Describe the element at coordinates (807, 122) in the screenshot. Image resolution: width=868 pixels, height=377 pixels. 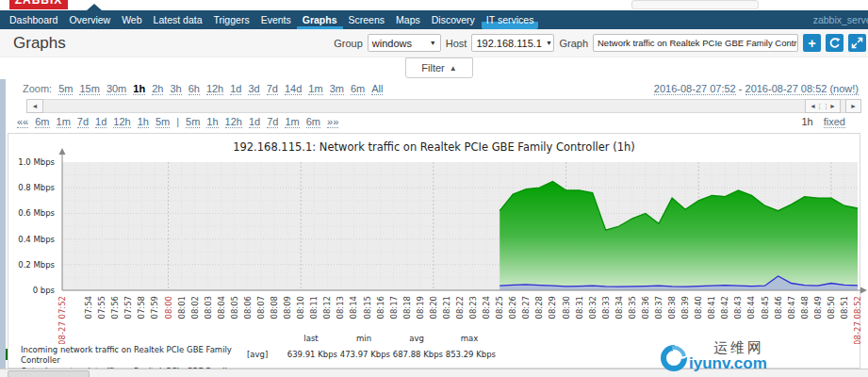
I see `period-length-label: 1h` at that location.